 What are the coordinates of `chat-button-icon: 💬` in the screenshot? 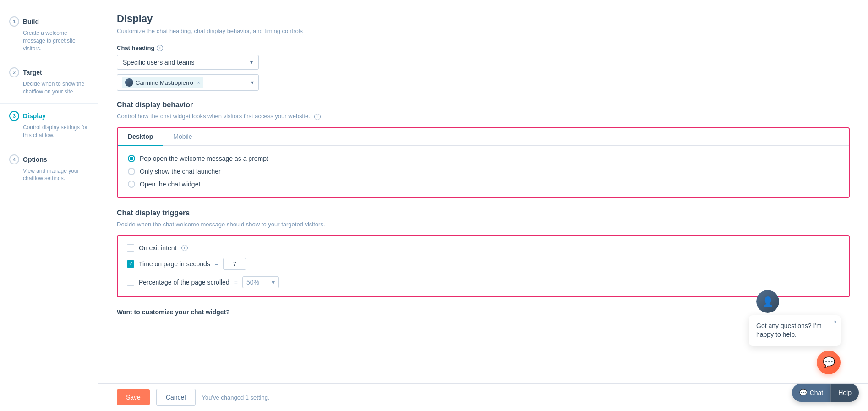 It's located at (803, 393).